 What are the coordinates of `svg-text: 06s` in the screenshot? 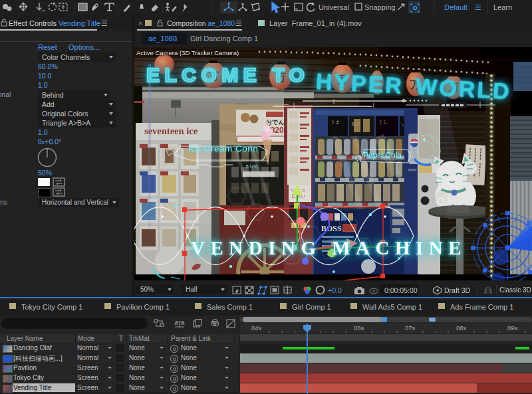 It's located at (359, 328).